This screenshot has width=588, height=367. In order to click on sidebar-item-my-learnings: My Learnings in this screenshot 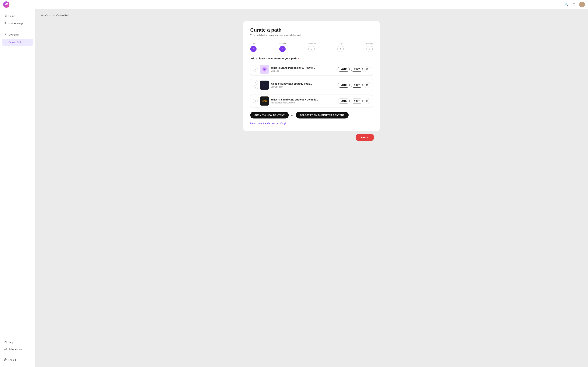, I will do `click(17, 23)`.